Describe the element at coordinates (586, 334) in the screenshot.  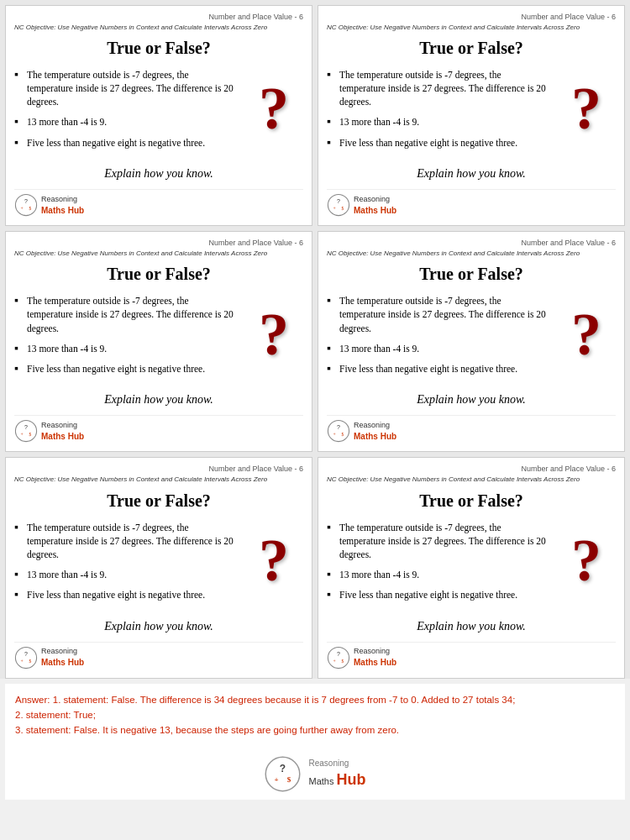
I see `question-mark-4: ?` at that location.